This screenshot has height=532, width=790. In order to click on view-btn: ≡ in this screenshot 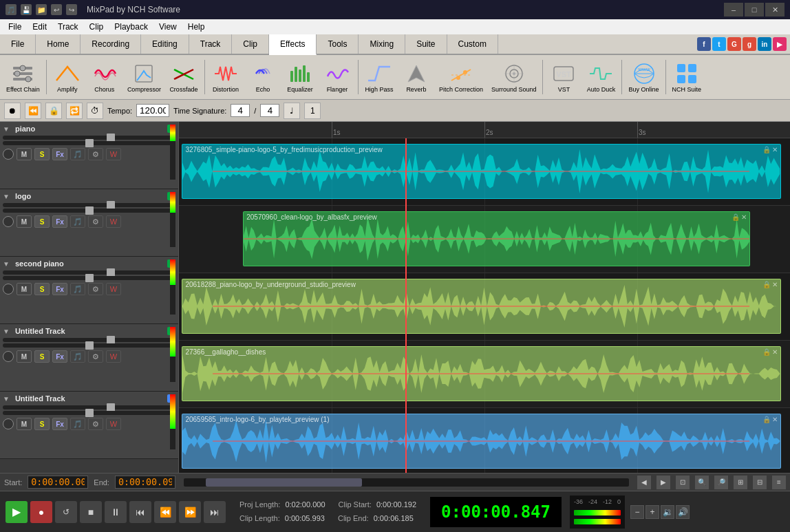, I will do `click(779, 482)`.